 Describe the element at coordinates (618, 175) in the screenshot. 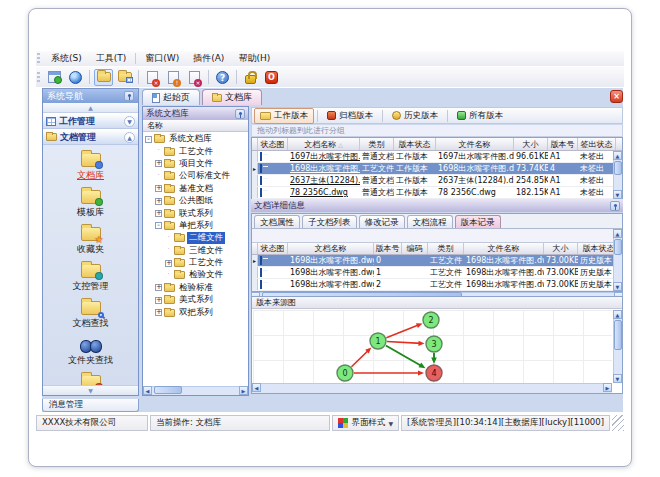

I see `doc-table-vscrollbar: ▲ ▼` at that location.